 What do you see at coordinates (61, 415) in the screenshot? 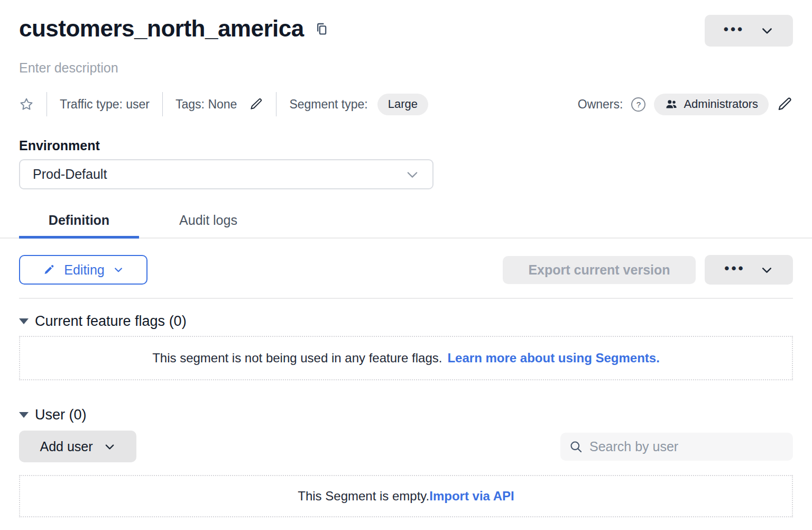
I see `user-heading: User (0)` at bounding box center [61, 415].